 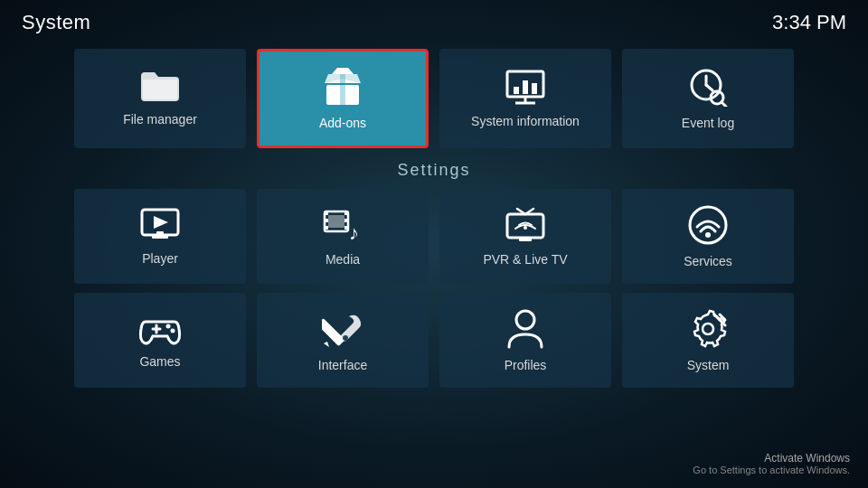 What do you see at coordinates (771, 458) in the screenshot?
I see `watermark-title: Activate Windows` at bounding box center [771, 458].